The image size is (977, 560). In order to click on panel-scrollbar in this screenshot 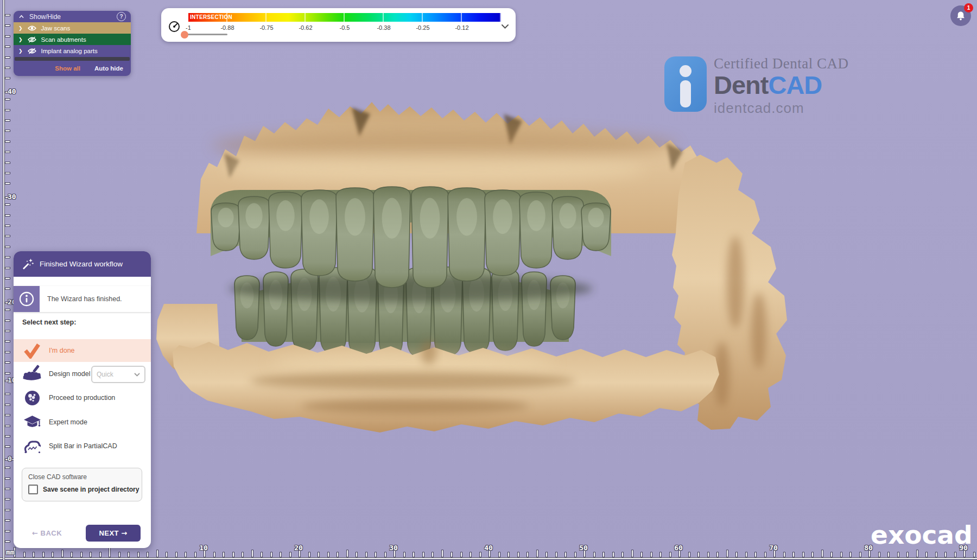, I will do `click(72, 59)`.